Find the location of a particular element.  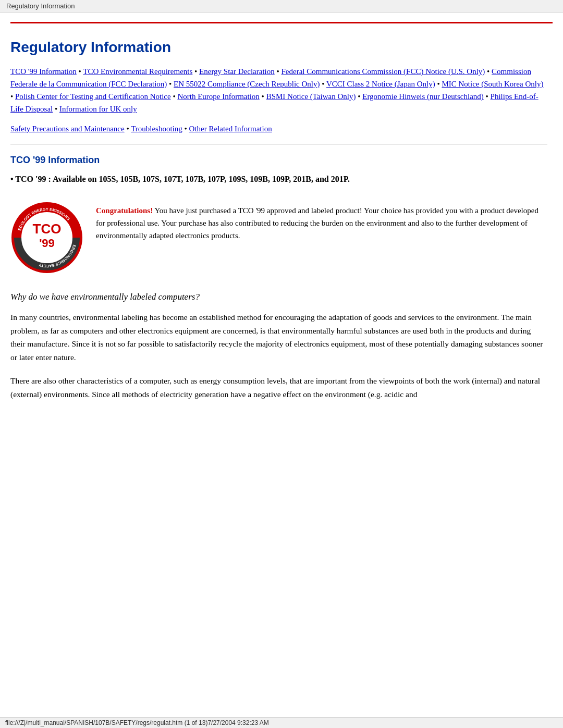

page-title: Regulatory Information is located at coordinates (279, 47).